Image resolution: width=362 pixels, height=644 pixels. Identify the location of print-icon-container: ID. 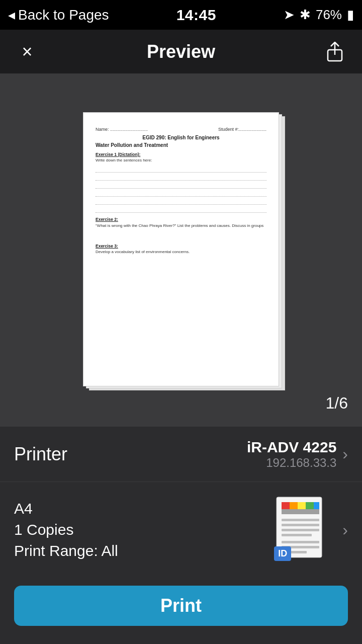
(304, 530).